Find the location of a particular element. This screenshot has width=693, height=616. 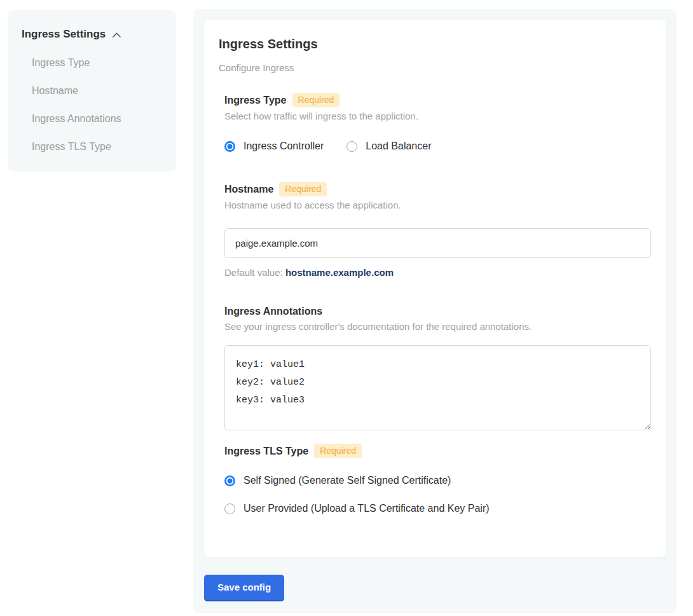

page-title: Ingress Settings is located at coordinates (435, 44).